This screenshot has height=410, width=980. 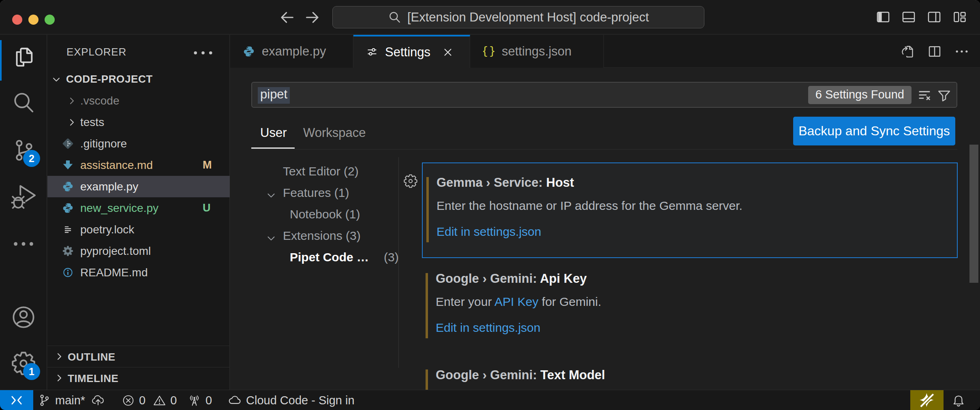 I want to click on file-label: assistance.md, so click(x=117, y=165).